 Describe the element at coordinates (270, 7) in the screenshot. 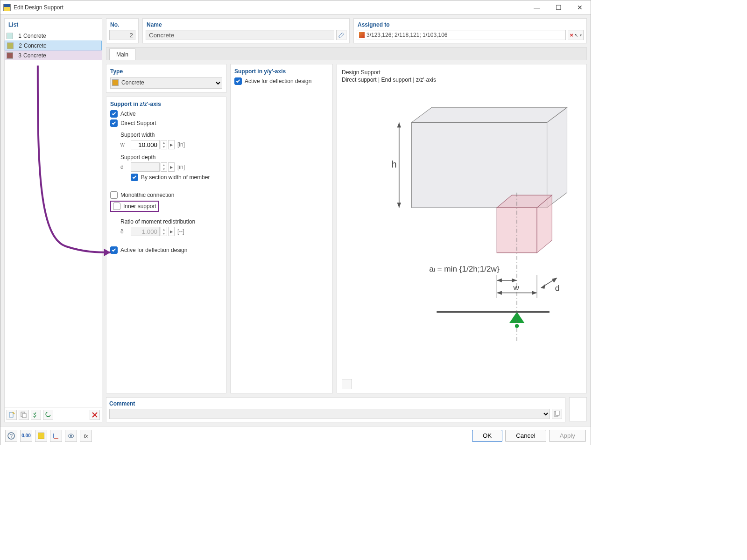

I see `window-title: Edit Design Support` at that location.